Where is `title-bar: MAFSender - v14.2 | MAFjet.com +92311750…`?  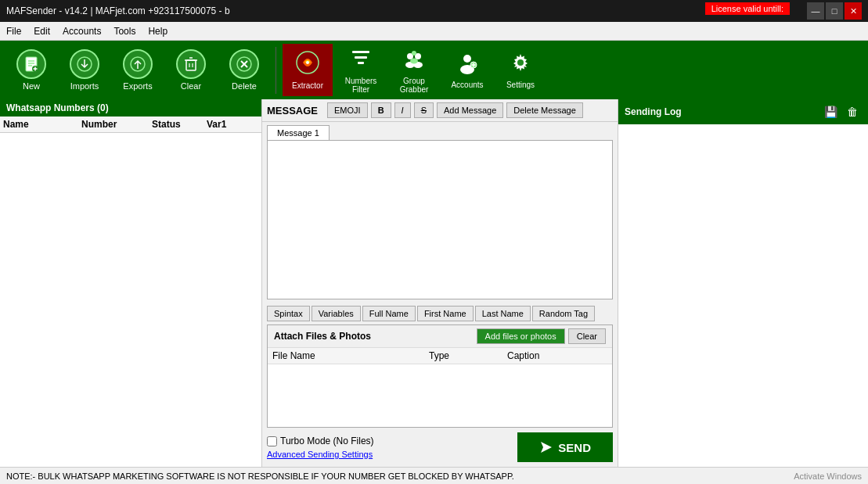 title-bar: MAFSender - v14.2 | MAFjet.com +92311750… is located at coordinates (434, 11).